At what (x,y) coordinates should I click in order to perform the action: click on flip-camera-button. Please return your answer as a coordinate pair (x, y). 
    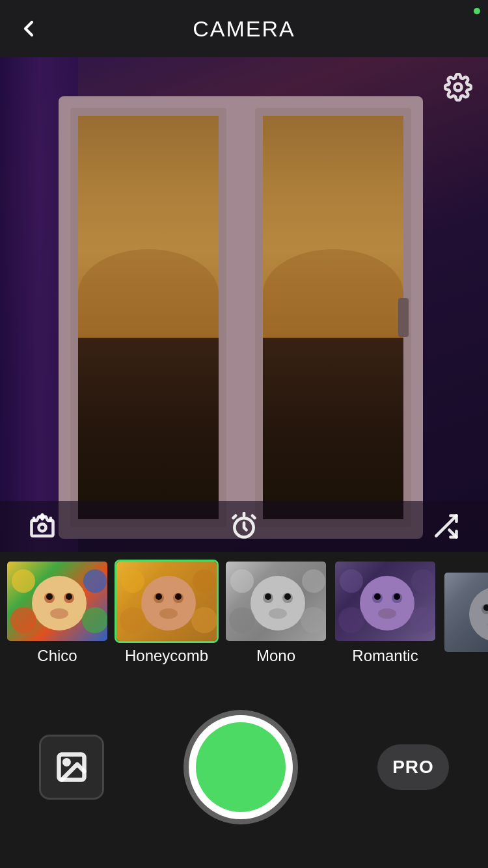
    Looking at the image, I should click on (42, 526).